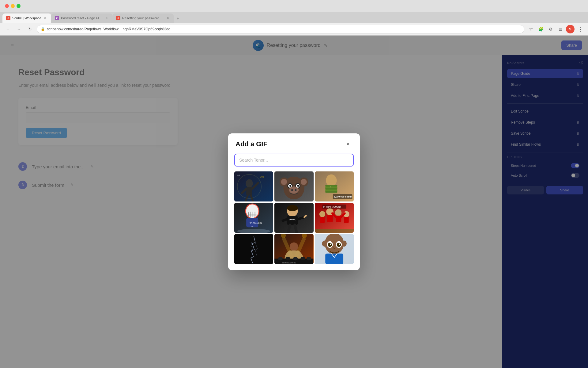  What do you see at coordinates (262, 177) in the screenshot?
I see `svg-text: 0:00` at bounding box center [262, 177].